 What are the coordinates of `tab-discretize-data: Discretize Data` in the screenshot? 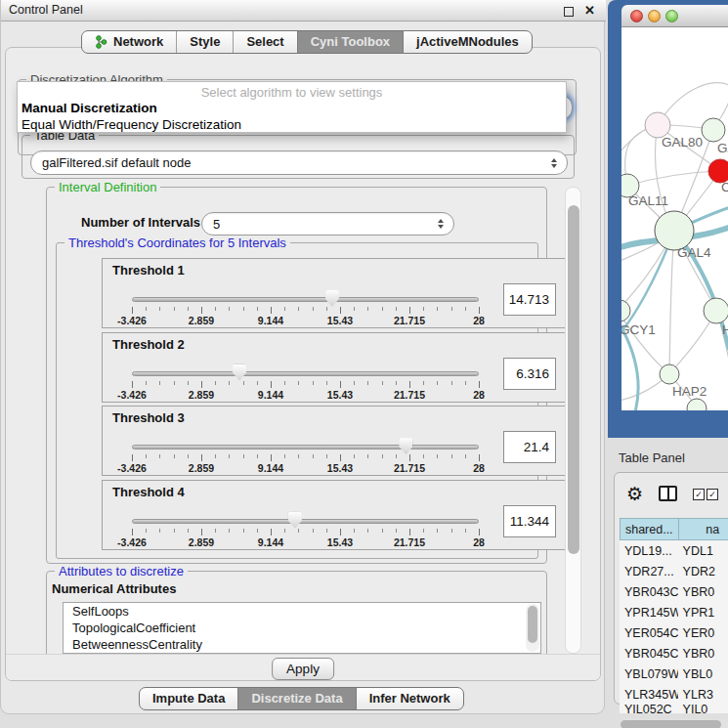 It's located at (296, 699).